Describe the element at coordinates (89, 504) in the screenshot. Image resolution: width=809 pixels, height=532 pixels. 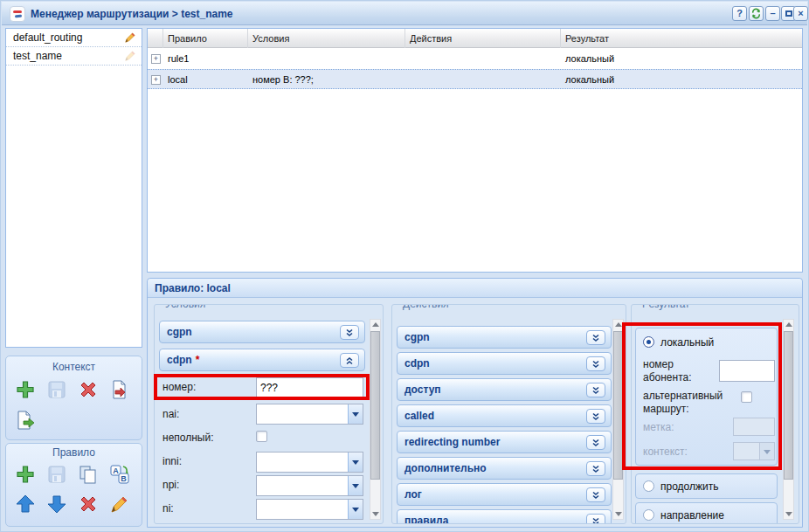
I see `rule-delete-button` at that location.